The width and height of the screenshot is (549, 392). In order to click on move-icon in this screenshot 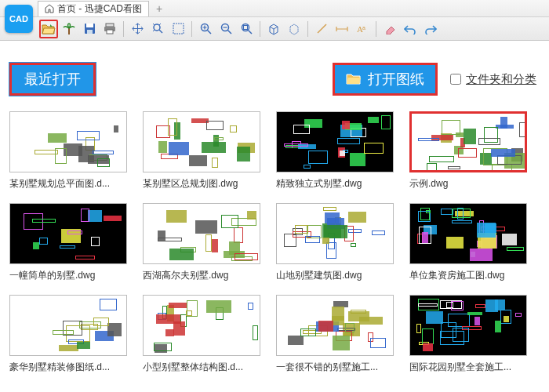, I will do `click(138, 28)`.